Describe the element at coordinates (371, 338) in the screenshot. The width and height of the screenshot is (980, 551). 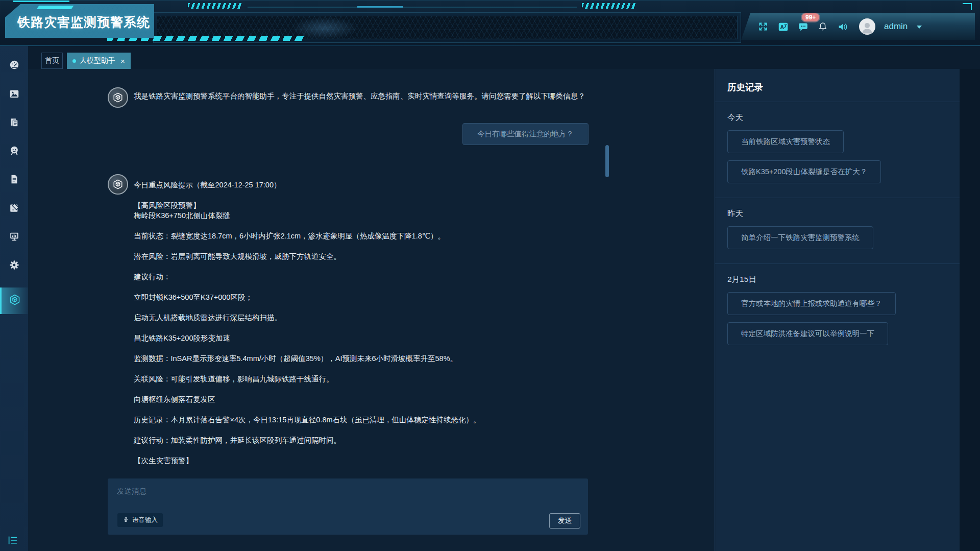
I see `report-line: 昌北铁路K35+200段形变加速` at that location.